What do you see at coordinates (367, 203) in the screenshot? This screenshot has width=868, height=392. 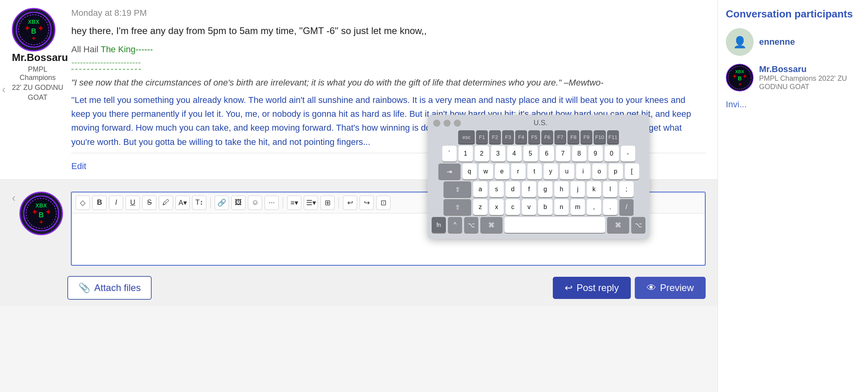 I see `toolbar-redo: ↪` at bounding box center [367, 203].